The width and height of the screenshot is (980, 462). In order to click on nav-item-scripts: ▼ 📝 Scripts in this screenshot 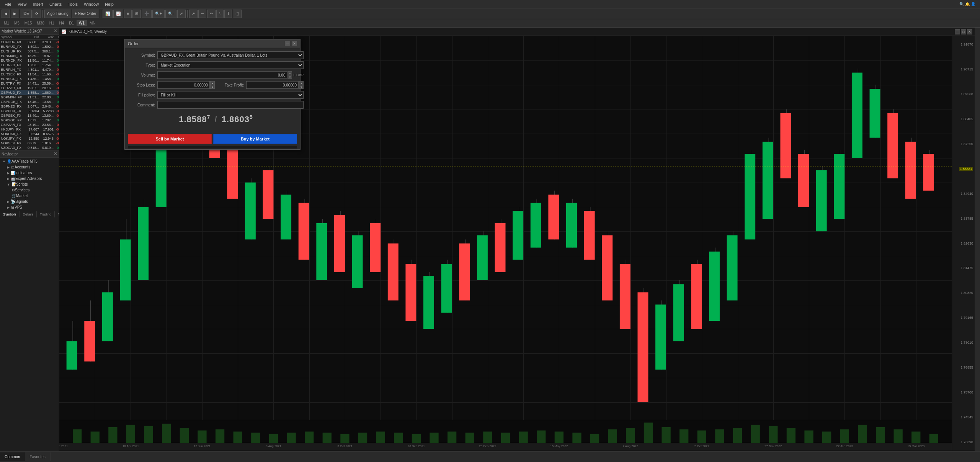, I will do `click(29, 184)`.